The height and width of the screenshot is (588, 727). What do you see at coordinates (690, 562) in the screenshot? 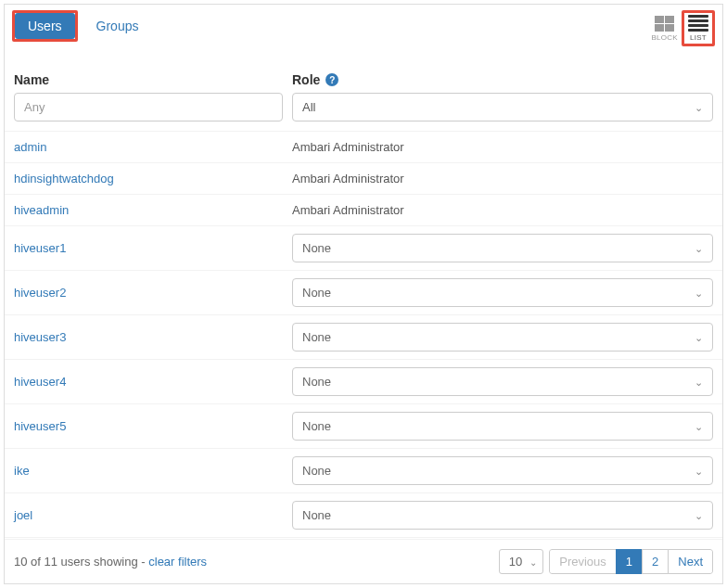
I see `pagination-next: Next` at bounding box center [690, 562].